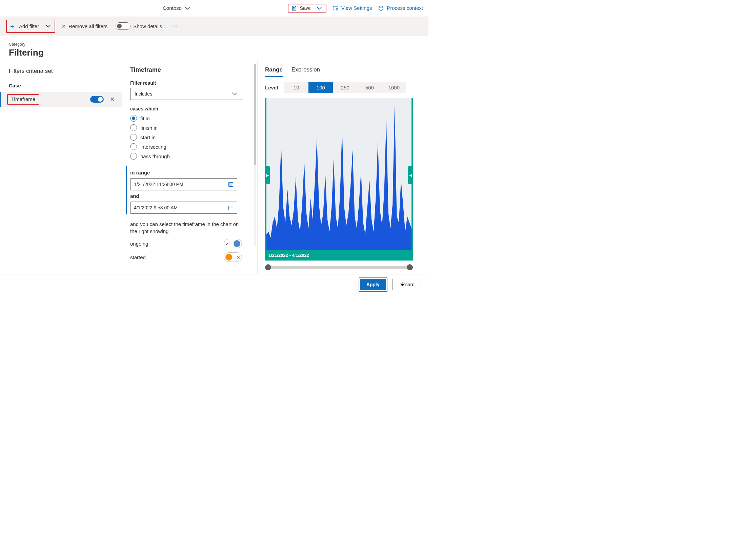 The width and height of the screenshot is (743, 560). What do you see at coordinates (12, 26) in the screenshot?
I see `plus-icon: ＋` at bounding box center [12, 26].